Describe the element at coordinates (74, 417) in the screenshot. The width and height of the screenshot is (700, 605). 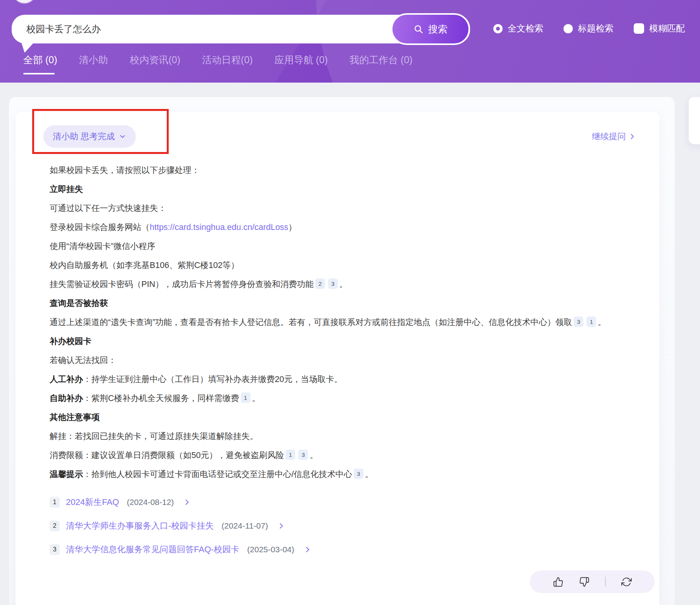
I see `answer-bold-text: 其他注意事项` at that location.